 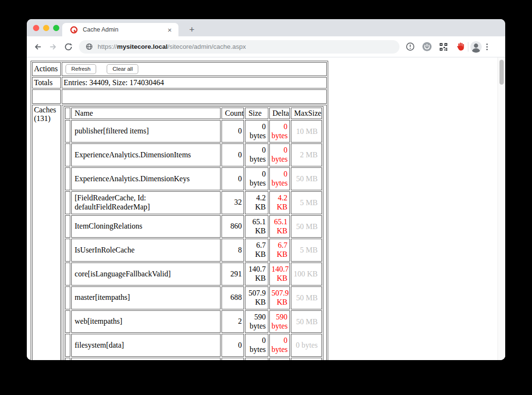 What do you see at coordinates (146, 203) in the screenshot?
I see `cache-name-cell: [FieldReaderCache, Id: defaultFieldReade…` at bounding box center [146, 203].